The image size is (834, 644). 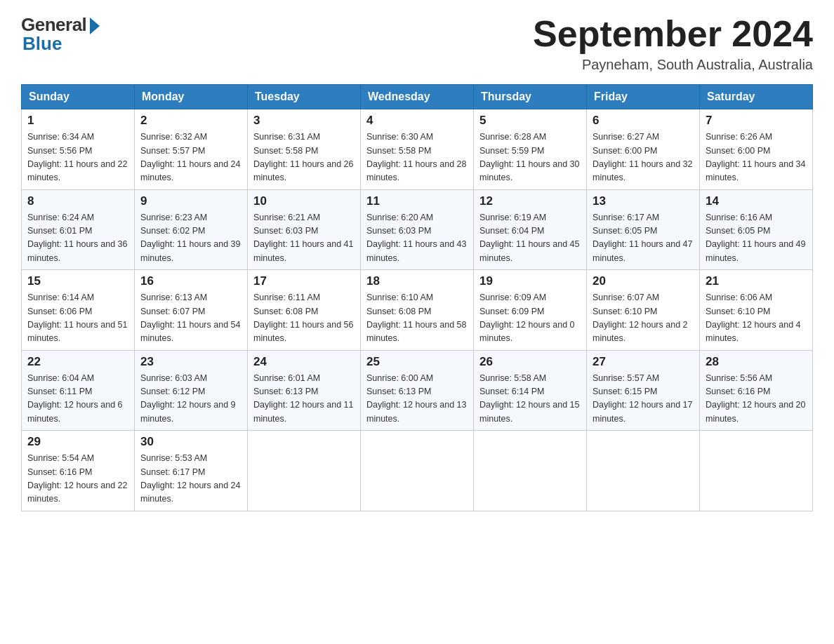 What do you see at coordinates (531, 97) in the screenshot?
I see `column-header-thursday: Thursday` at bounding box center [531, 97].